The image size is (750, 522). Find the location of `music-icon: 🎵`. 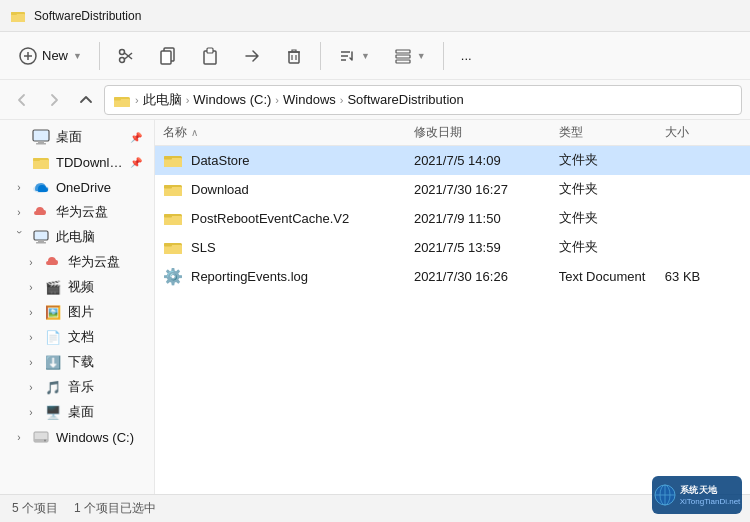

music-icon: 🎵 is located at coordinates (53, 387).